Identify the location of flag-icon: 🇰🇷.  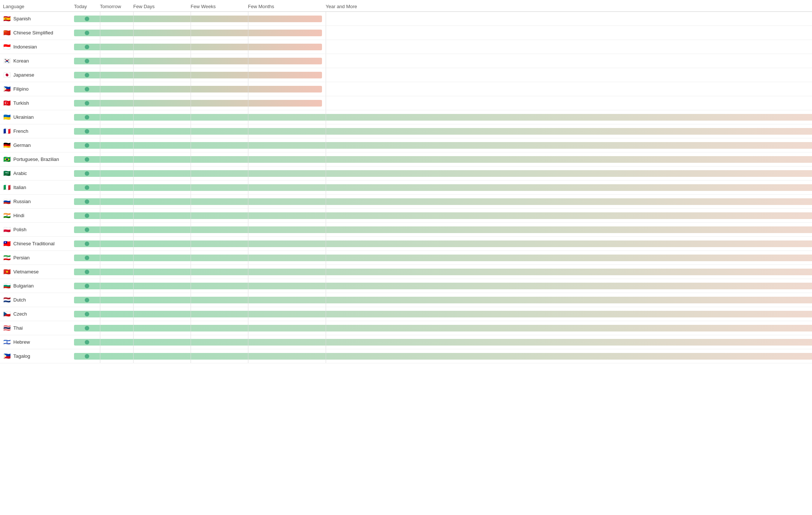
(7, 61).